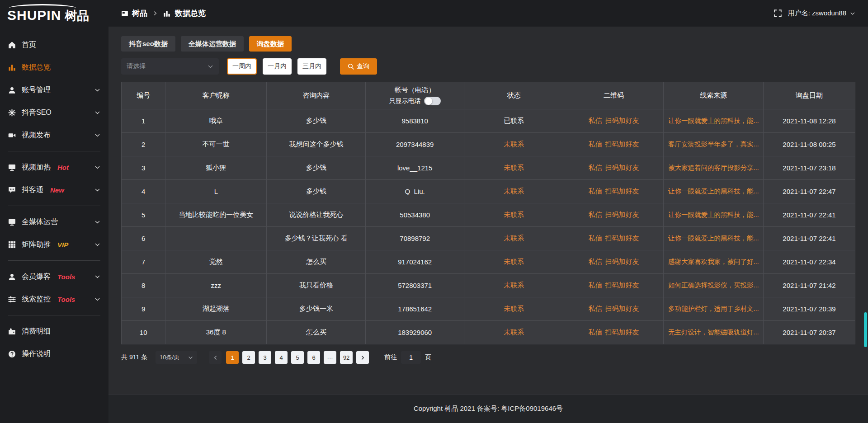 The height and width of the screenshot is (423, 868). I want to click on sidebar-item-member: 会员爆客Tools, so click(54, 277).